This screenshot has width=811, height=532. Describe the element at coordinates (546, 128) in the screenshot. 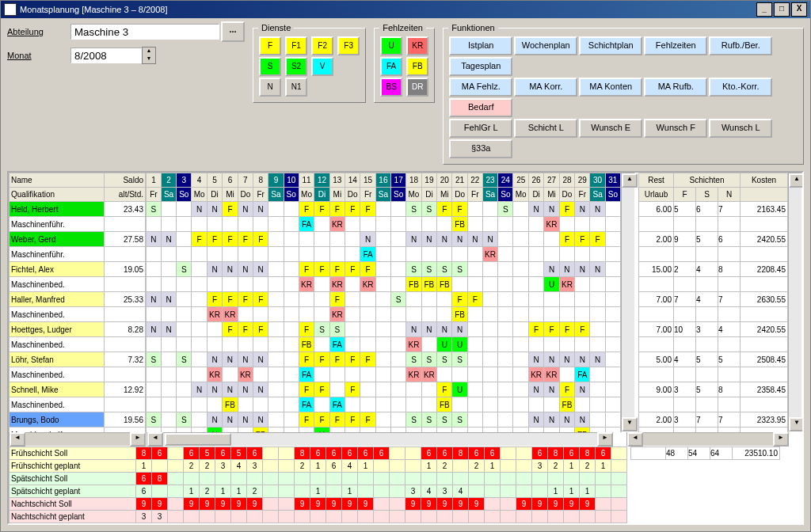

I see `fn-schichtl: Schicht L` at that location.